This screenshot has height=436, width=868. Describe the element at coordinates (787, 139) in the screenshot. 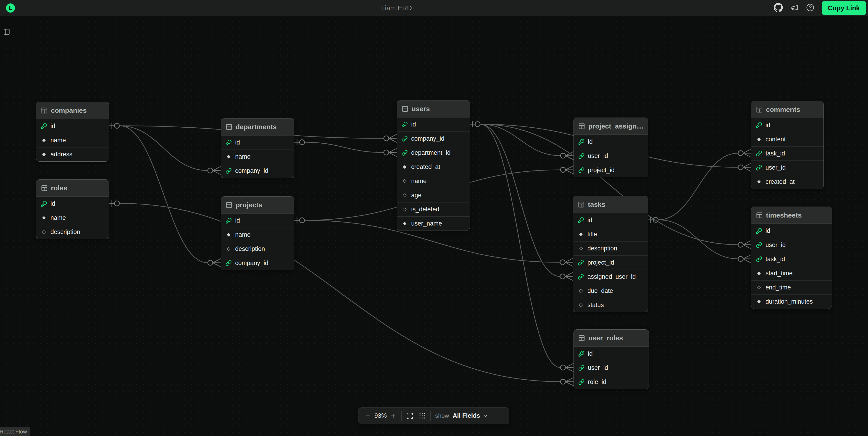

I see `field-comments-content: content` at that location.